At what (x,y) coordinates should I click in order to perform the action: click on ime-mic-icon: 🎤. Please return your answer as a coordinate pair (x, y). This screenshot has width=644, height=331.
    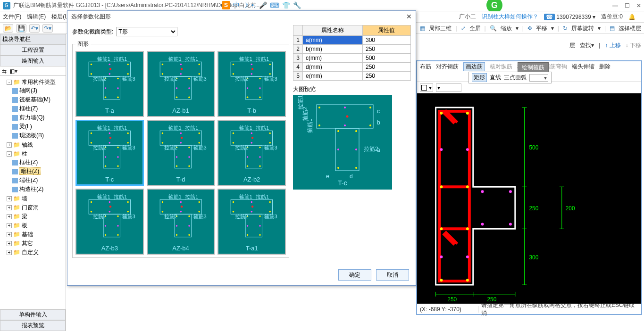
    Looking at the image, I should click on (263, 5).